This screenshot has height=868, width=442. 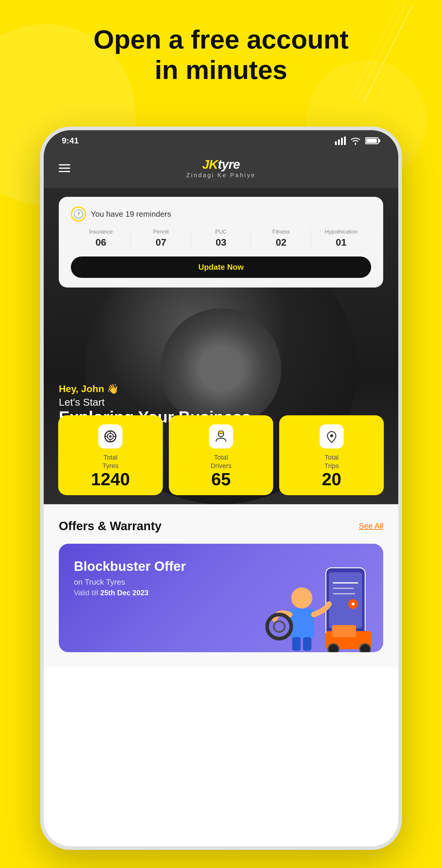 I want to click on hero-title-line1: Open a free account, so click(x=221, y=39).